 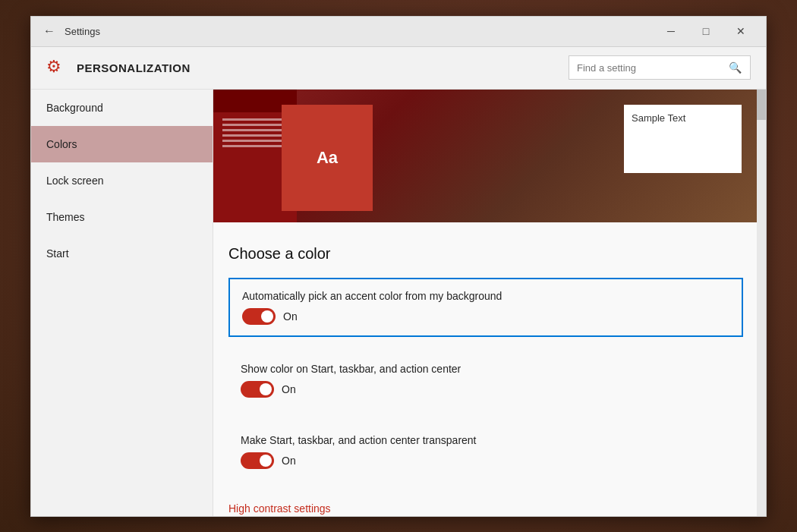 I want to click on scrollbar-thumb, so click(x=761, y=105).